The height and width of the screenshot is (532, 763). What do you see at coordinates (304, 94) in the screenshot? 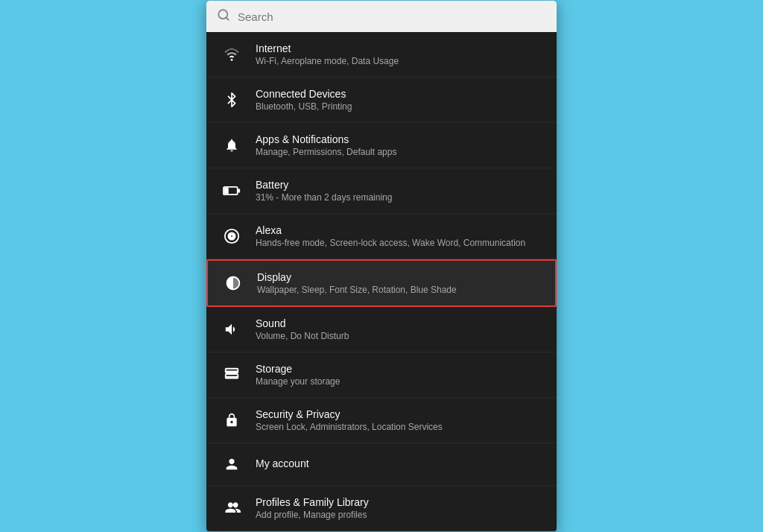
I see `connected-devices-title: Connected Devices` at bounding box center [304, 94].